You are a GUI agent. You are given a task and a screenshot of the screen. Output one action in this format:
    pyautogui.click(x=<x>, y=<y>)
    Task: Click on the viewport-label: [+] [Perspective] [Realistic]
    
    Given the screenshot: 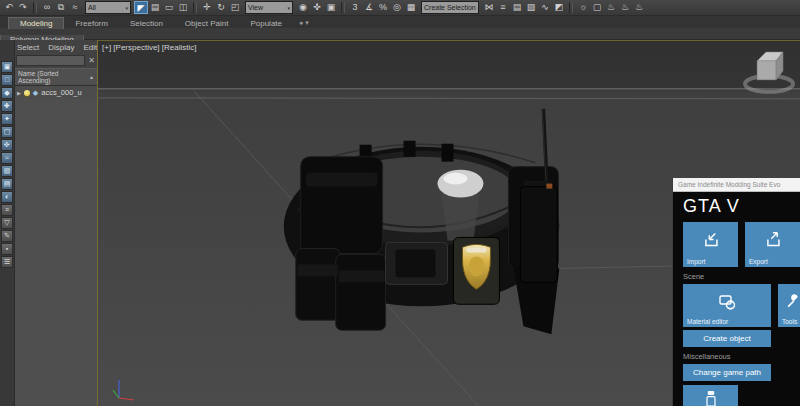 What is the action you would take?
    pyautogui.click(x=149, y=48)
    